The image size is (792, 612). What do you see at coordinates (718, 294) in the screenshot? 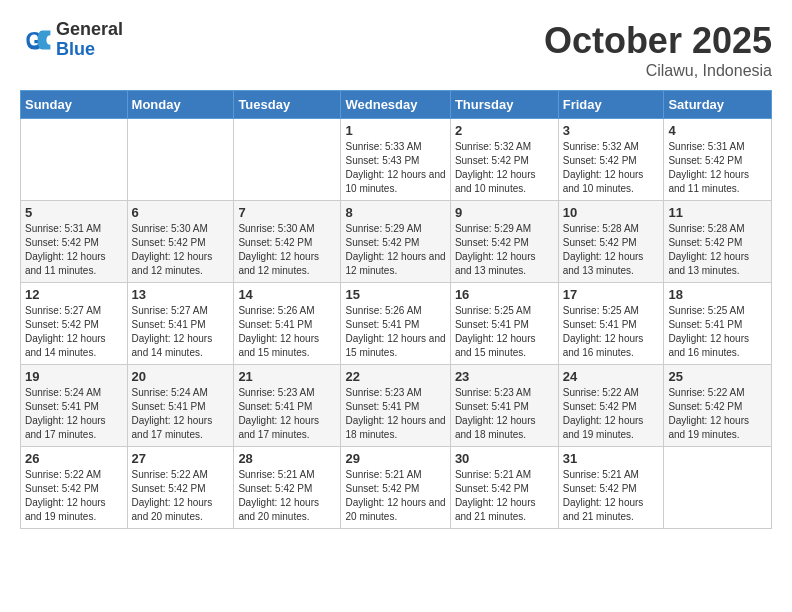
I see `day-number: 18` at bounding box center [718, 294].